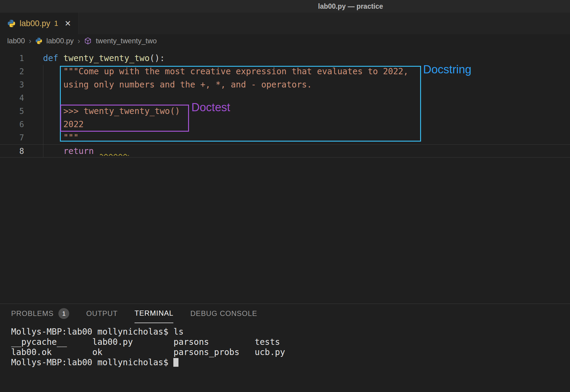 This screenshot has width=570, height=392. What do you see at coordinates (172, 85) in the screenshot?
I see `code-line-text: using only numbers and the +, *, and - o…` at bounding box center [172, 85].